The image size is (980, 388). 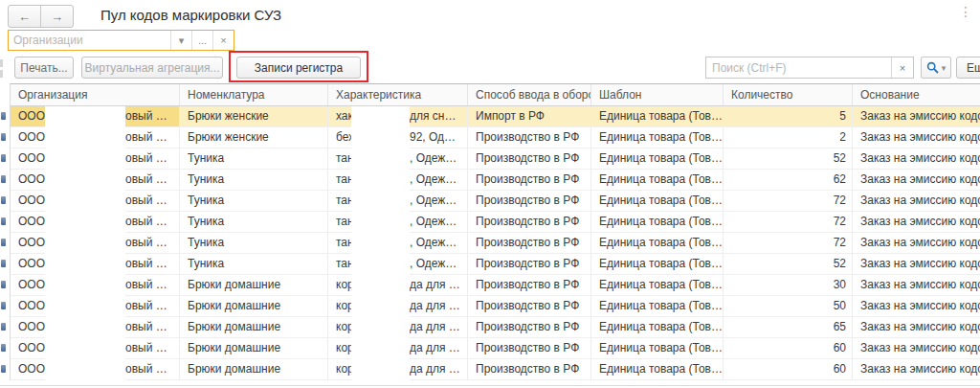 What do you see at coordinates (530, 95) in the screenshot?
I see `column-header-method: Способ ввода в оборот` at bounding box center [530, 95].